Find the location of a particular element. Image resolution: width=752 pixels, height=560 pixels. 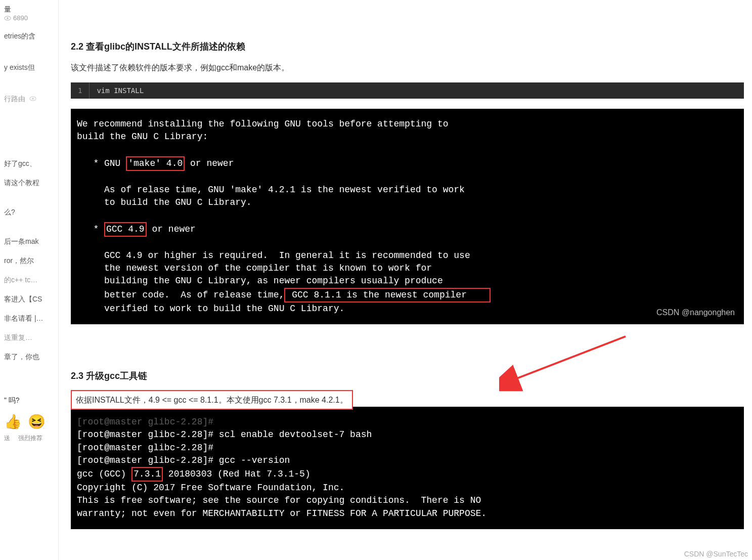

code-line-number: 1 is located at coordinates (80, 91).